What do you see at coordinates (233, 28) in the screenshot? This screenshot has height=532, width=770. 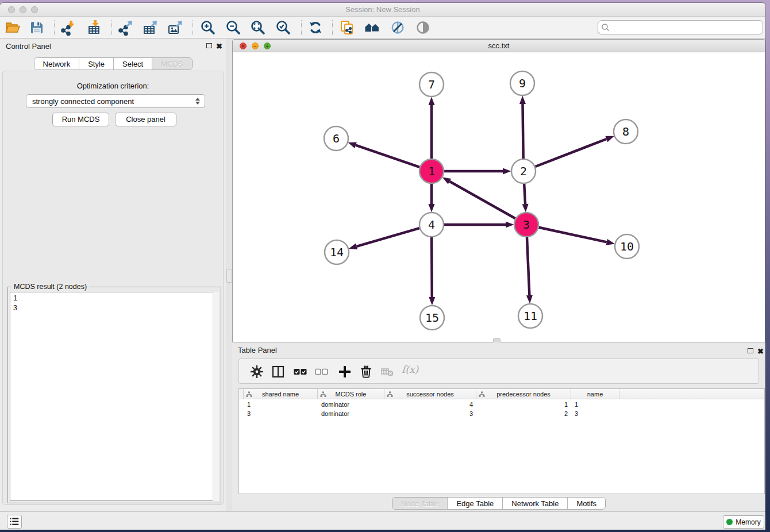 I see `zoom-out-icon` at bounding box center [233, 28].